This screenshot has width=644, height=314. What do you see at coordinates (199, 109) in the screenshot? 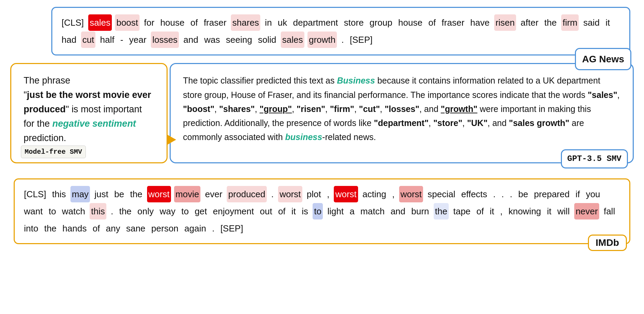
I see `gpt-text-part: "boost"` at bounding box center [199, 109].